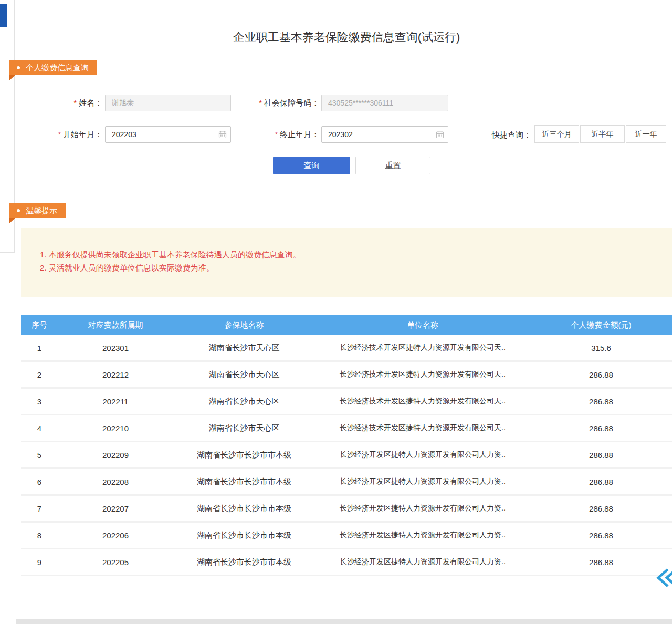 The image size is (672, 624). Describe the element at coordinates (76, 103) in the screenshot. I see `name-label: *姓名：` at that location.